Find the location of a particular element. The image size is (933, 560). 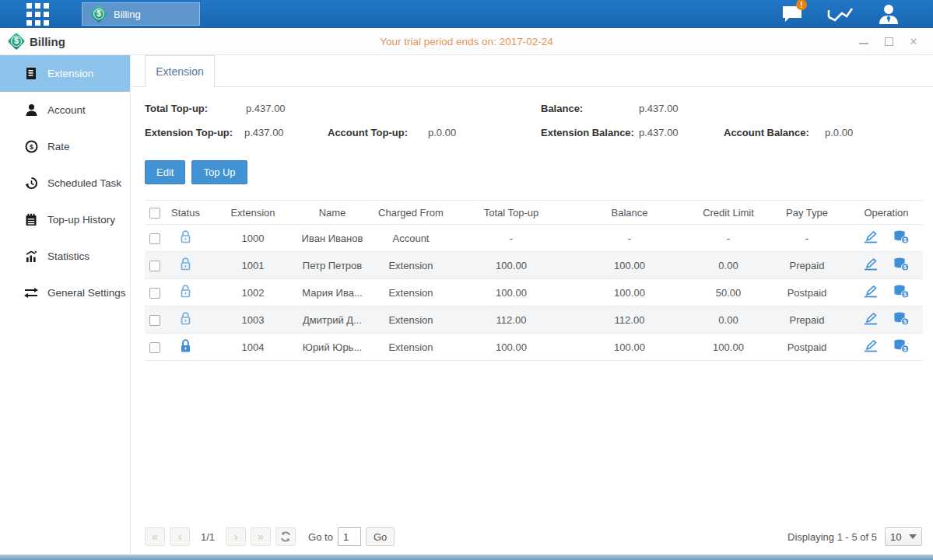

sidebar-item-general-settings: General Settings is located at coordinates (65, 292).